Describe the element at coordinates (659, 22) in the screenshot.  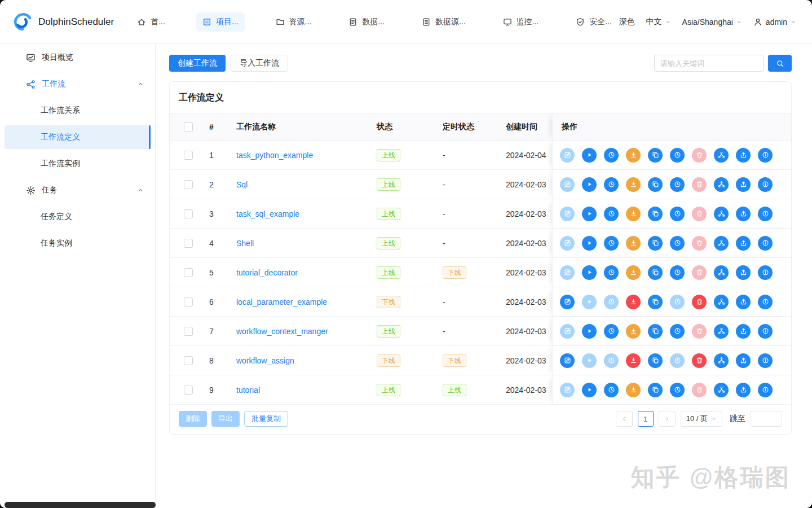
I see `language-select: 中文` at that location.